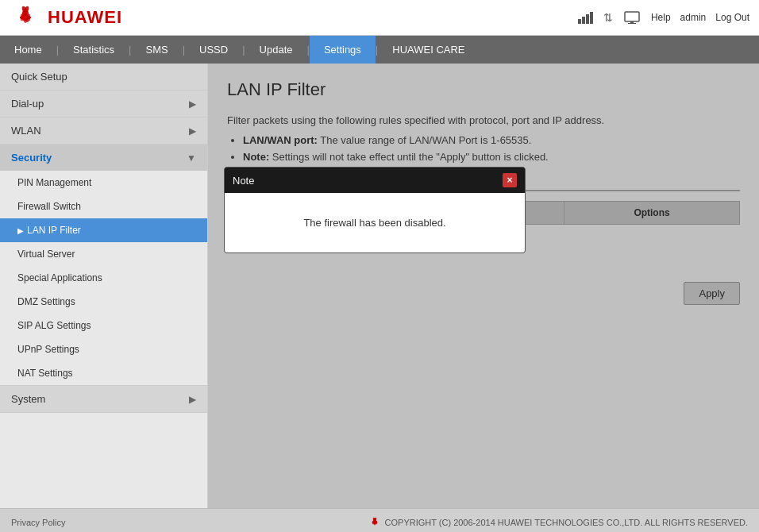  What do you see at coordinates (29, 399) in the screenshot?
I see `sidebar-label-system: System` at bounding box center [29, 399].